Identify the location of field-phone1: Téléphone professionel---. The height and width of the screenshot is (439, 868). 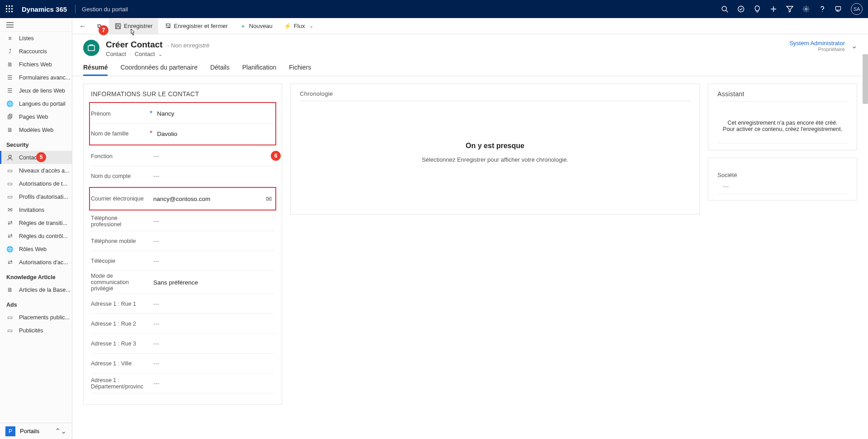
(183, 221).